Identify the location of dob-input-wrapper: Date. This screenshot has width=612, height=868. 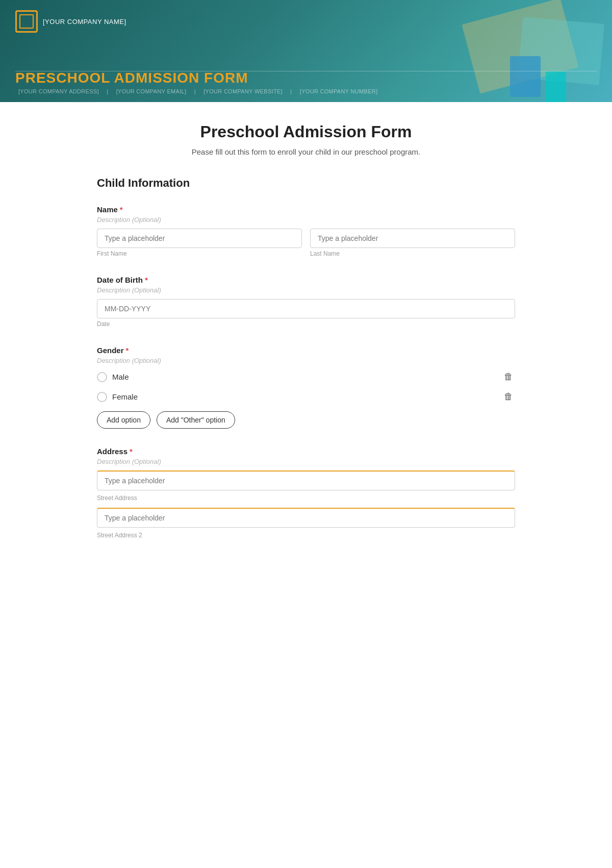
(306, 313).